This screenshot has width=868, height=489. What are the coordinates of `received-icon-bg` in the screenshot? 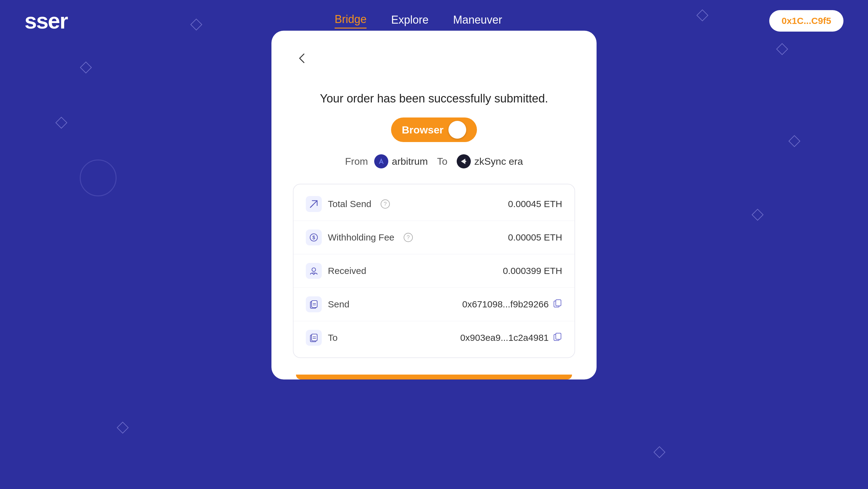 It's located at (314, 271).